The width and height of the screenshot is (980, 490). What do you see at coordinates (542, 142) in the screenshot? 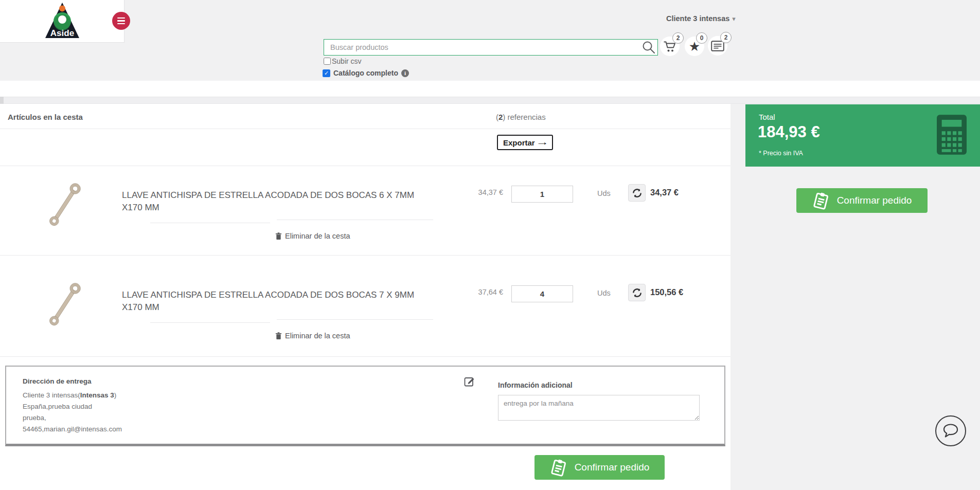
I see `arrow-right-icon: →` at bounding box center [542, 142].